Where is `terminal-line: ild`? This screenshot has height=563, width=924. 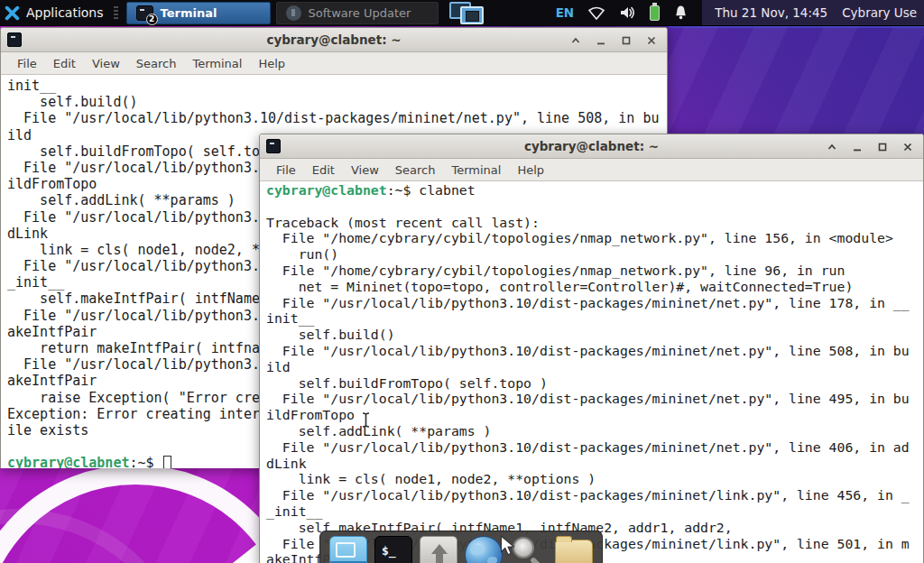 terminal-line: ild is located at coordinates (595, 367).